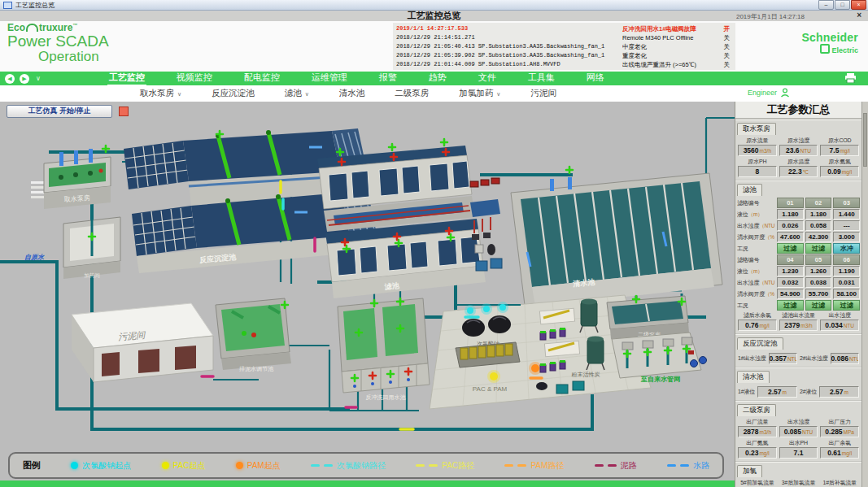  What do you see at coordinates (412, 93) in the screenshot?
I see `subnav-item-二级泵房: 二级泵房` at bounding box center [412, 93].